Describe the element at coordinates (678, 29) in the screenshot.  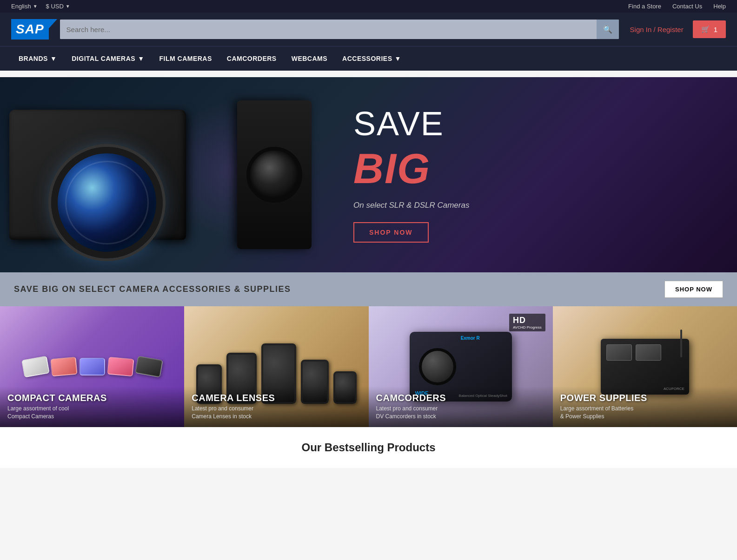
I see `header-right: Sign In / Register 🛒 1` at that location.